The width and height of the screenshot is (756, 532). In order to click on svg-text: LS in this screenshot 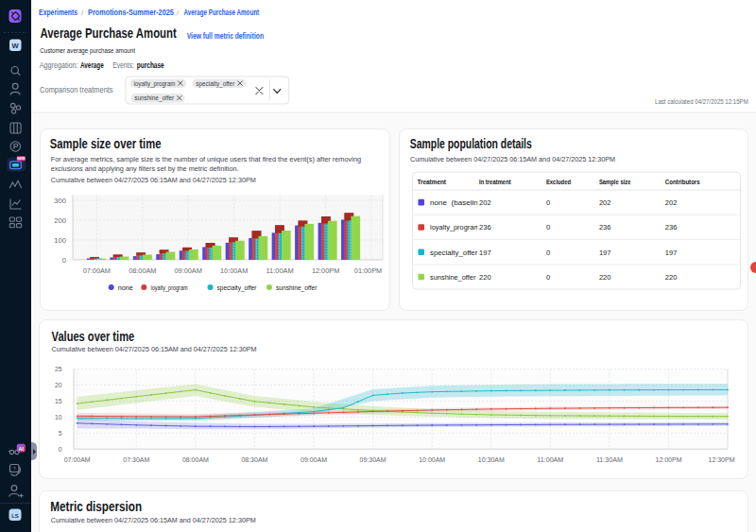, I will do `click(15, 516)`.